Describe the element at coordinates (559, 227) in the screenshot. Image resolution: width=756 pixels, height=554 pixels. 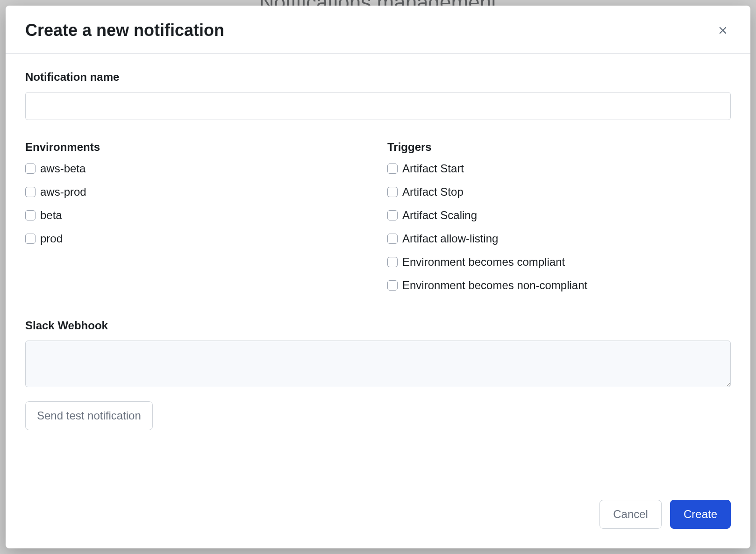
I see `triggers-list: Artifact Start Artifact Stop Artifact Sc…` at that location.